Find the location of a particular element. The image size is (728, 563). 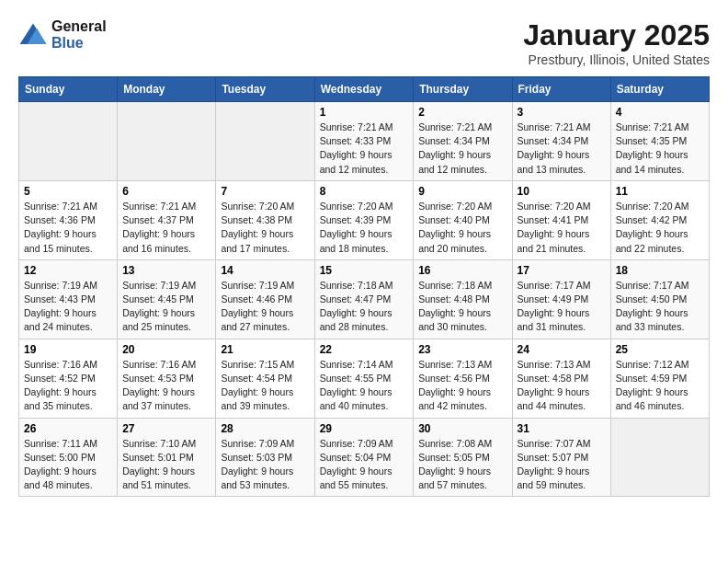

day-number: 21 is located at coordinates (265, 350).